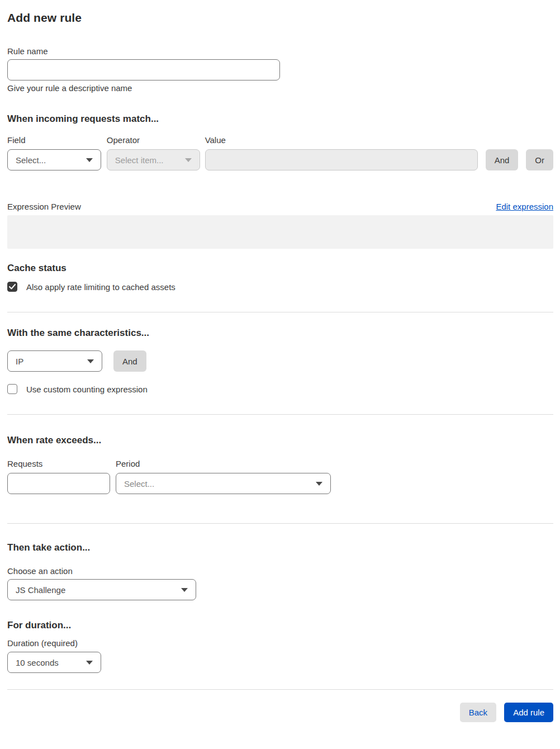 This screenshot has height=749, width=560. I want to click on operator-select: Select item..., so click(153, 160).